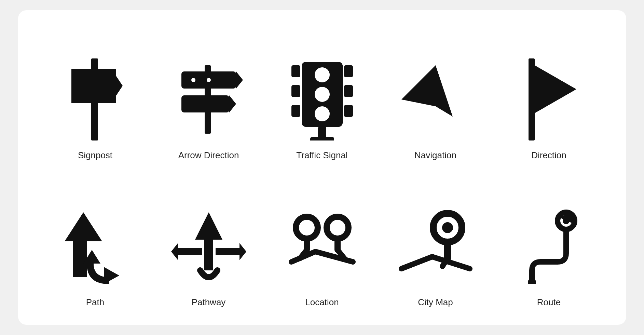 The image size is (644, 335). I want to click on route-icon, so click(549, 246).